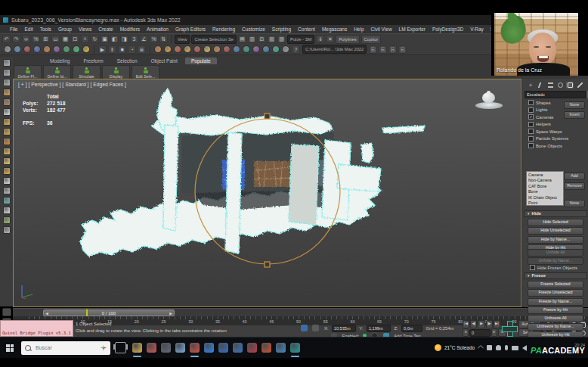 This screenshot has width=588, height=367. Describe the element at coordinates (320, 39) in the screenshot. I see `download-icon: ⇓` at that location.